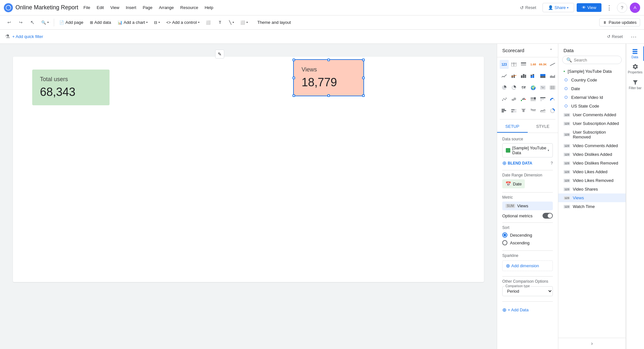  I want to click on chart-type-world: 🌍, so click(533, 88).